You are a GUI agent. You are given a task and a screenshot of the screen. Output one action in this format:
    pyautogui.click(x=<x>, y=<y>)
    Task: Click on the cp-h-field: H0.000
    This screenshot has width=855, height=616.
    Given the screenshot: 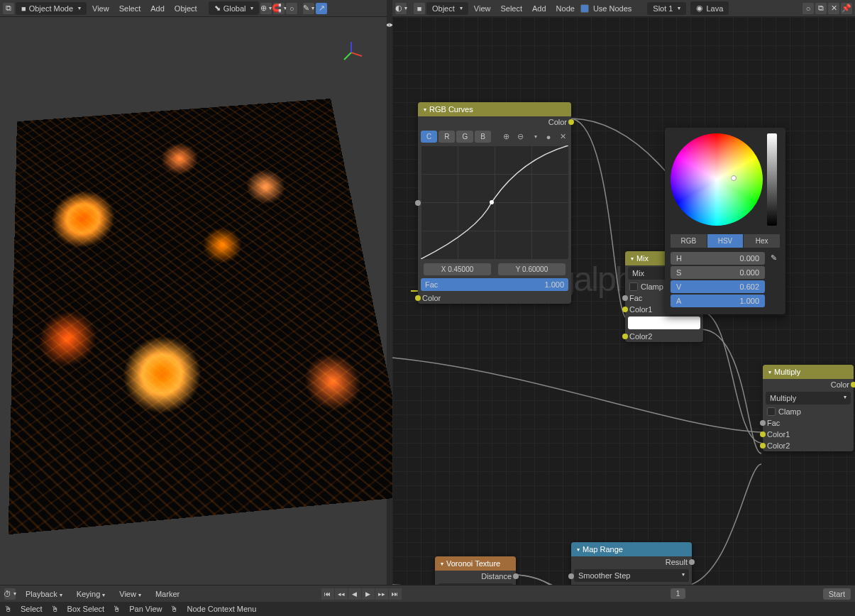 What is the action you would take?
    pyautogui.click(x=718, y=258)
    